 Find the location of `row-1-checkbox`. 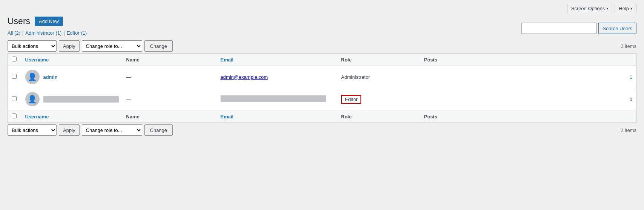

row-1-checkbox is located at coordinates (14, 76).